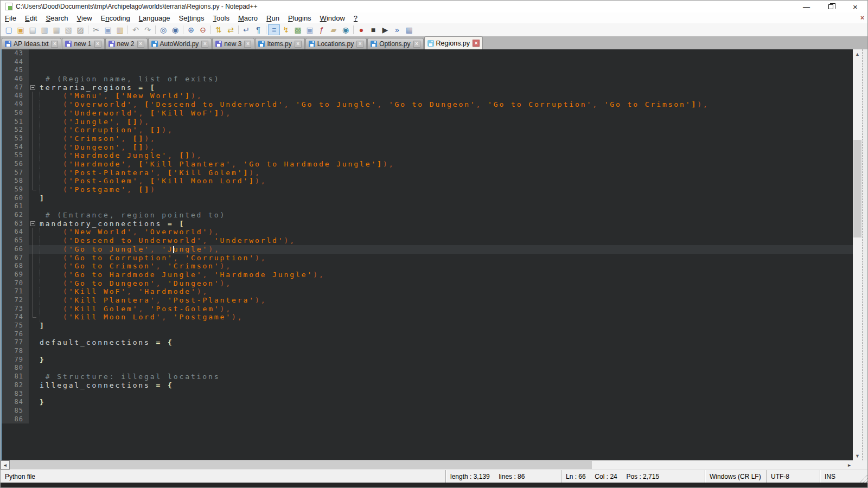 This screenshot has height=488, width=868. What do you see at coordinates (850, 465) in the screenshot?
I see `scroll-right-arrow-icon: ▸` at bounding box center [850, 465].